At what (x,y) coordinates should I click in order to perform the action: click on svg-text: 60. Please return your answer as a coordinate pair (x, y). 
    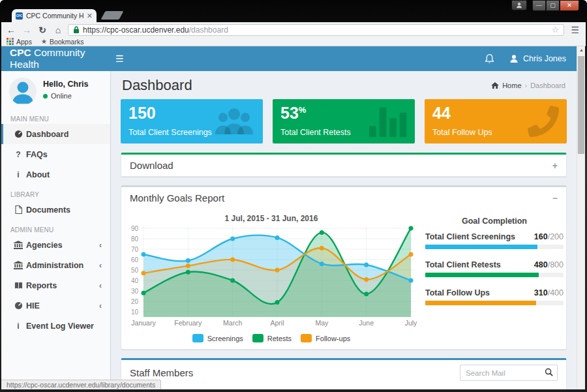
    Looking at the image, I should click on (135, 260).